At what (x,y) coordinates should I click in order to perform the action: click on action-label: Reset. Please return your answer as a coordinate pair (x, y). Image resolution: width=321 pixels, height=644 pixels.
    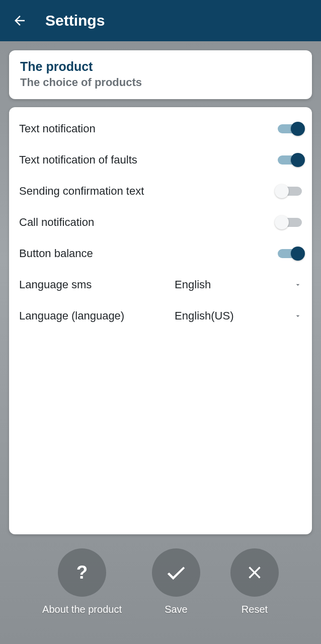
    Looking at the image, I should click on (255, 610).